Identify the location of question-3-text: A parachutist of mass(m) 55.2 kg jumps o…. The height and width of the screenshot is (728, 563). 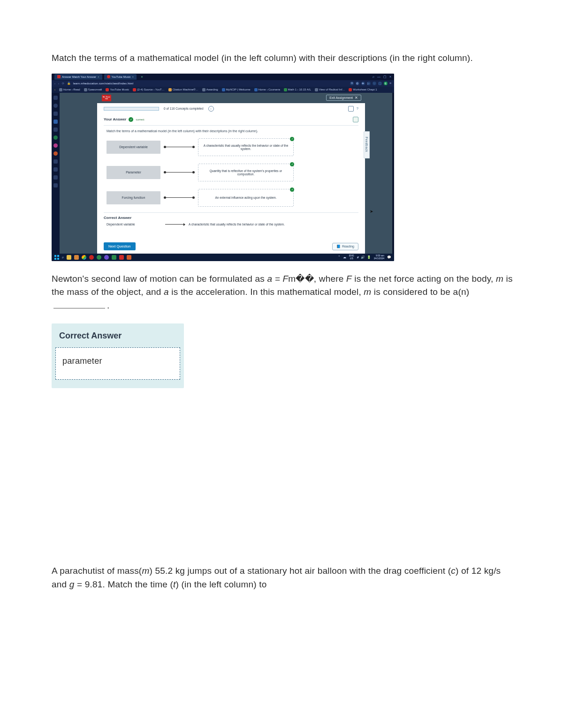
(284, 578).